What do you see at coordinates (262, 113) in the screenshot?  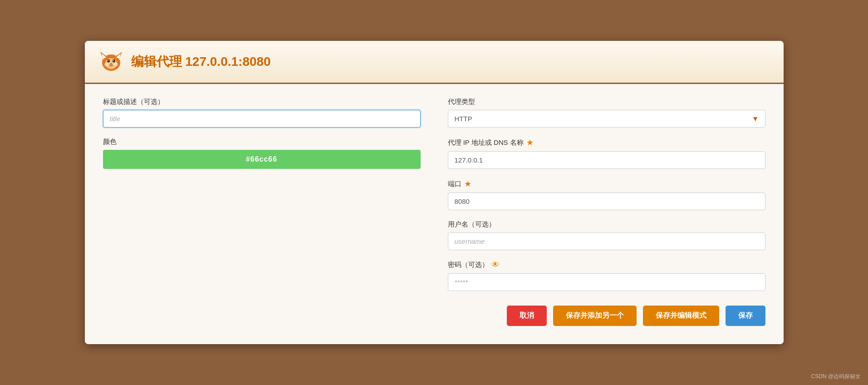 I see `title-field-group: 标题或描述（可选）` at bounding box center [262, 113].